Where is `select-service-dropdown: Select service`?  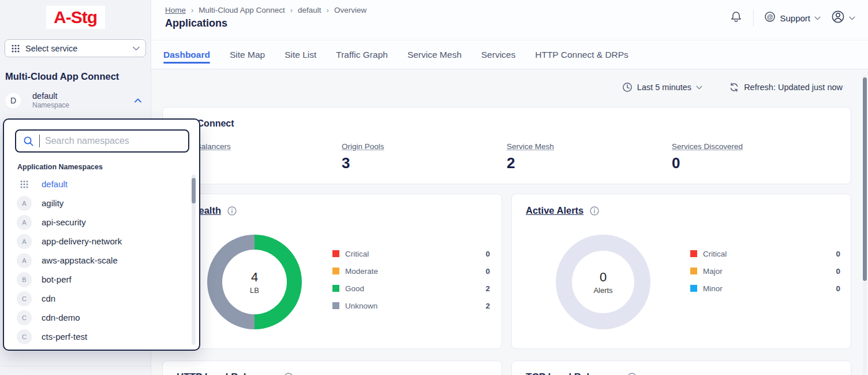 select-service-dropdown: Select service is located at coordinates (75, 49).